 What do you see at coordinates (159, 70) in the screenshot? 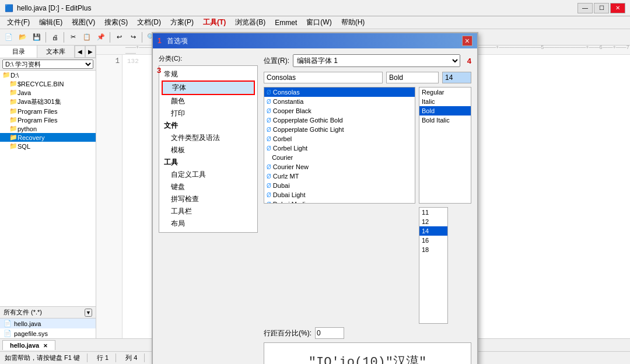
I see `step-number-3: 3` at bounding box center [159, 70].